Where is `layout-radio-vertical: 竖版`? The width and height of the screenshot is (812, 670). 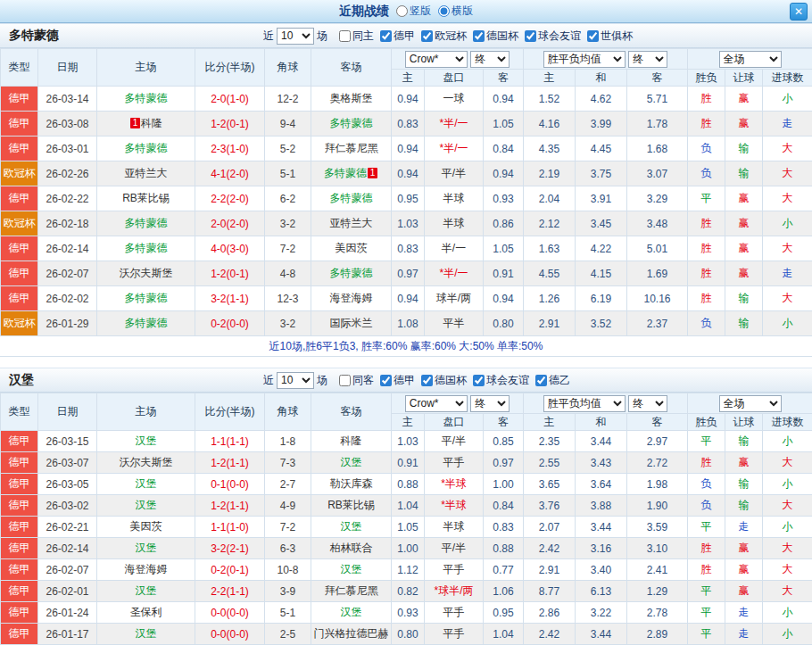 layout-radio-vertical: 竖版 is located at coordinates (414, 11).